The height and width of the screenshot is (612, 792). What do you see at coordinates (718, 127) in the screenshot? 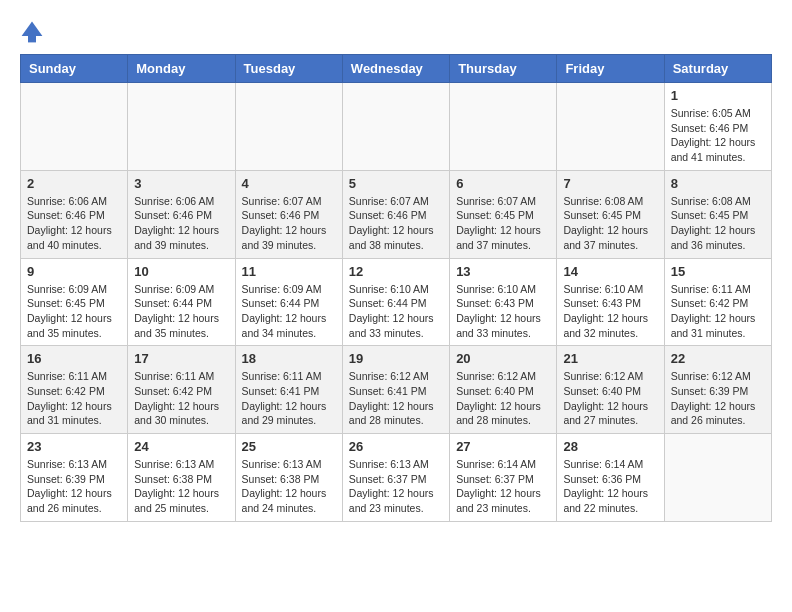
I see `calendar-cell: 1Sunrise: 6:05 AM Sunset: 6:46 PM Daylig…` at bounding box center [718, 127].